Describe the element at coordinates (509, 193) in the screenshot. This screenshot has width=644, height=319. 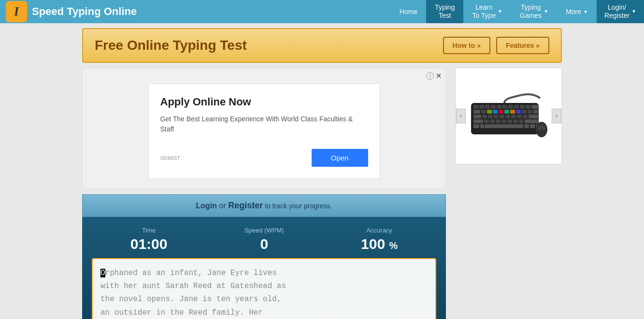
I see `sidebar-right: ‹` at that location.